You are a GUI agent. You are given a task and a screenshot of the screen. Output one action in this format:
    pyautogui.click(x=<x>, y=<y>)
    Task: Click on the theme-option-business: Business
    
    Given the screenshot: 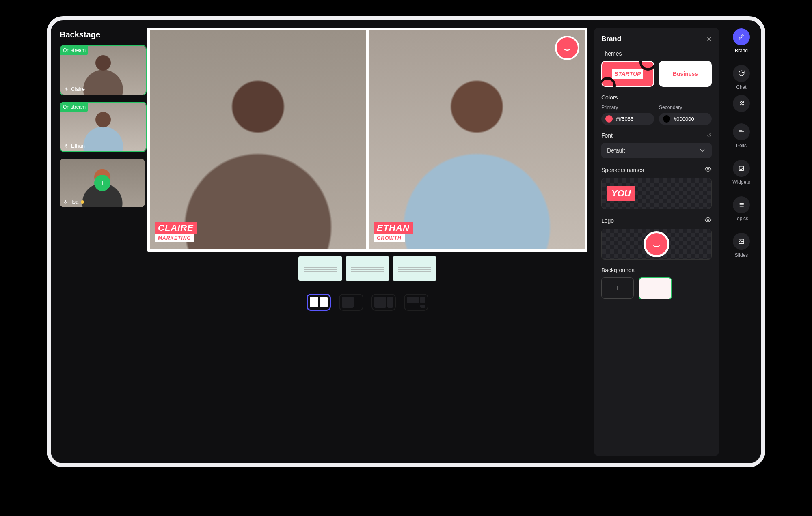 What is the action you would take?
    pyautogui.click(x=685, y=74)
    